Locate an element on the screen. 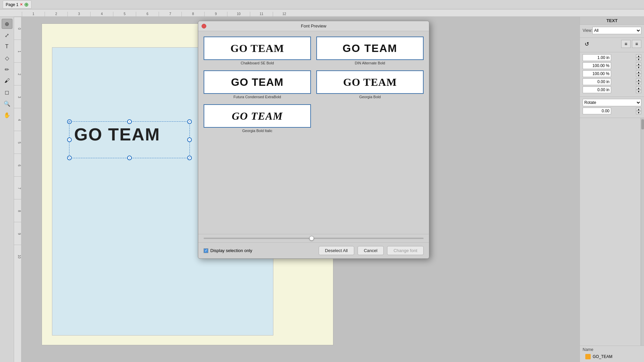 The width and height of the screenshot is (644, 362). font-text-georgia: GO TEAM is located at coordinates (370, 82).